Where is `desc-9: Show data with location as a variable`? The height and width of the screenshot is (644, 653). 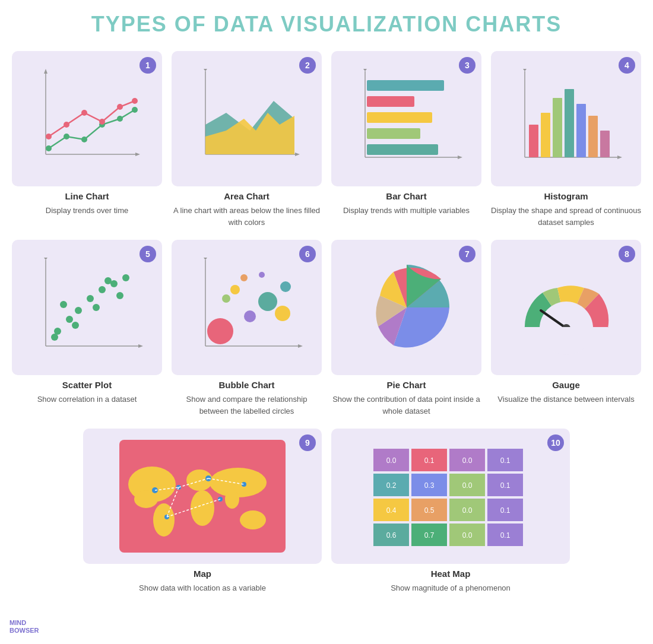
desc-9: Show data with location as a variable is located at coordinates (202, 588).